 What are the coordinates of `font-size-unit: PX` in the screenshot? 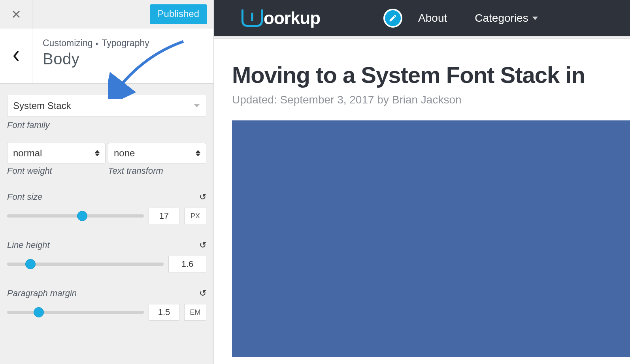 It's located at (195, 216).